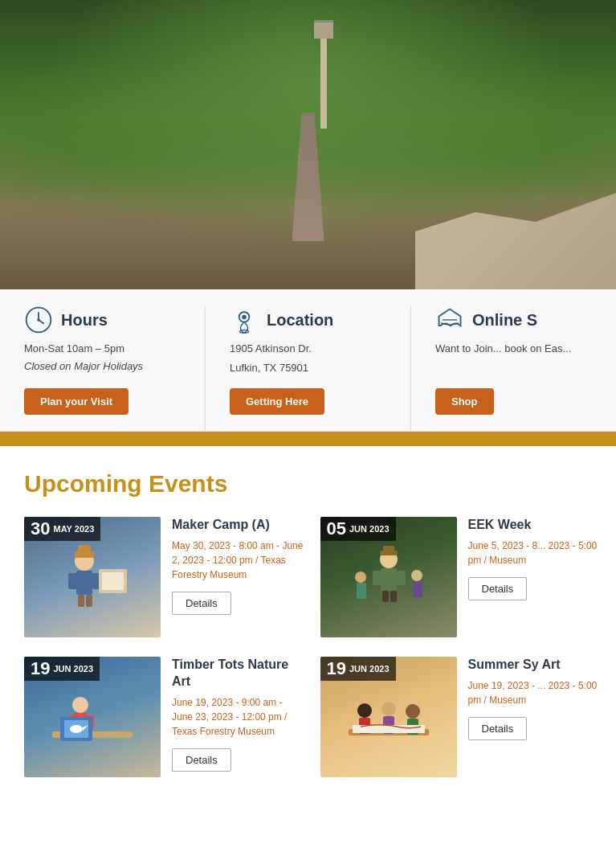 Image resolution: width=616 pixels, height=852 pixels. I want to click on online-header: Online S, so click(487, 320).